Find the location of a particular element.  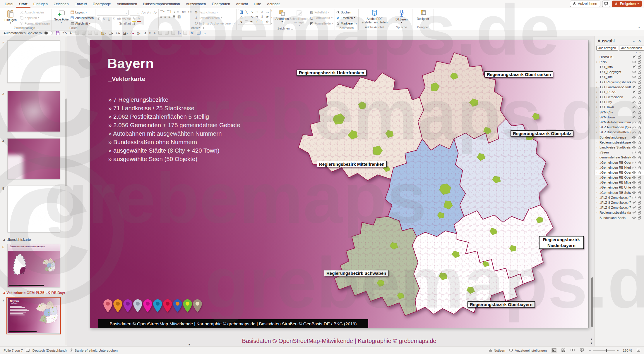

next-slide-icon: ▼ is located at coordinates (591, 343).